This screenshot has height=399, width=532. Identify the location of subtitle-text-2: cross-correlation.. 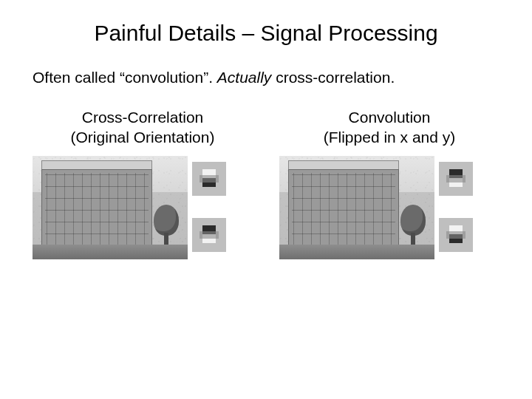
(332, 77).